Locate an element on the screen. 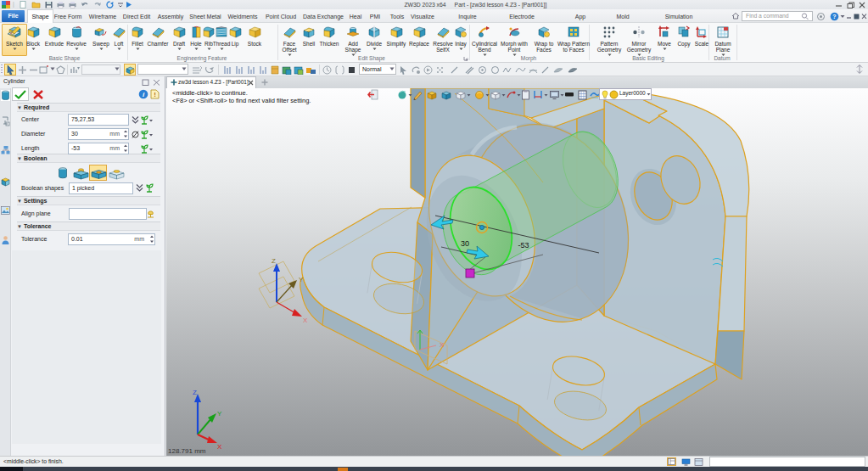 Image resolution: width=868 pixels, height=471 pixels. svg-text:<F8> or <Shift-roll> to find n: <F8> or <Shift-roll> to find next valid … is located at coordinates (241, 100).